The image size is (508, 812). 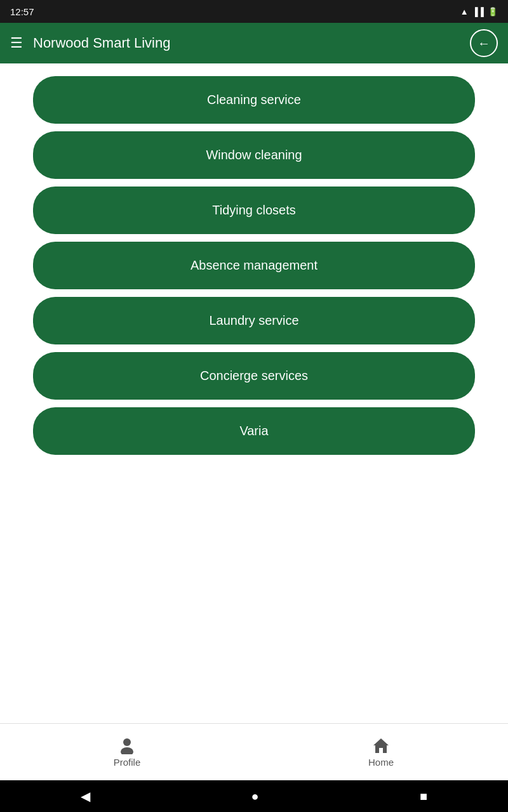 I want to click on service-button-varia: Varia, so click(x=254, y=431).